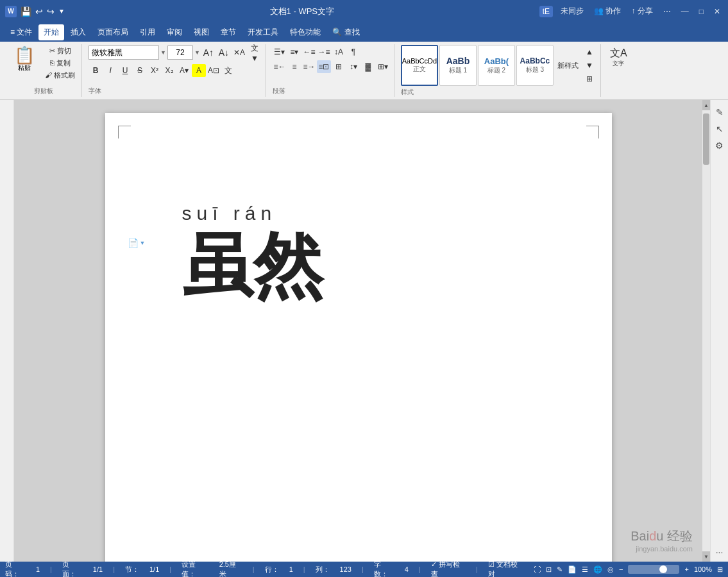 Image resolution: width=728 pixels, height=577 pixels. Describe the element at coordinates (667, 12) in the screenshot. I see `overflow-btn: ⋯` at that location.